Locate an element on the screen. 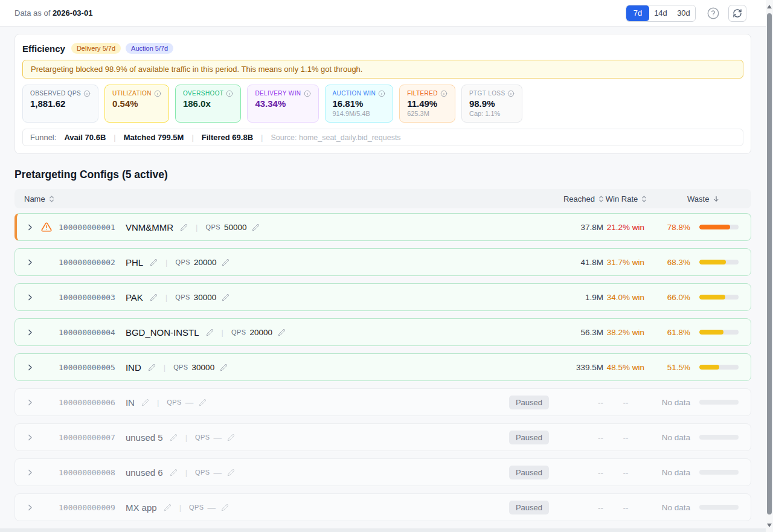 This screenshot has height=532, width=773. column-header-win-rate: Win Rate is located at coordinates (626, 199).